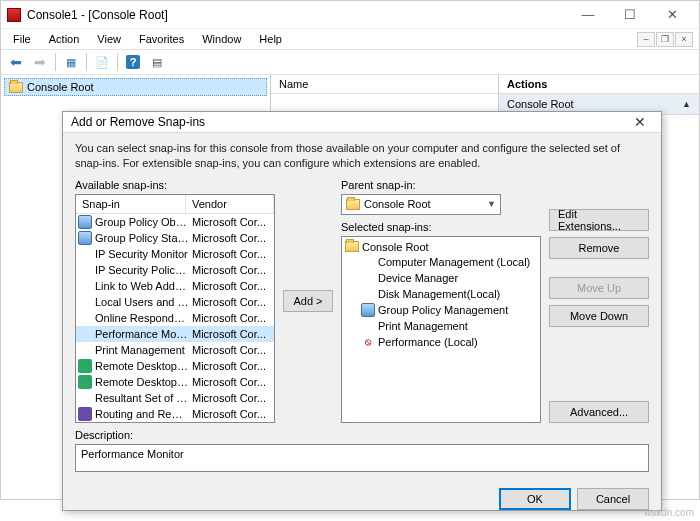  What do you see at coordinates (418, 278) in the screenshot?
I see `selected-snapin-label: Device Manager` at bounding box center [418, 278].